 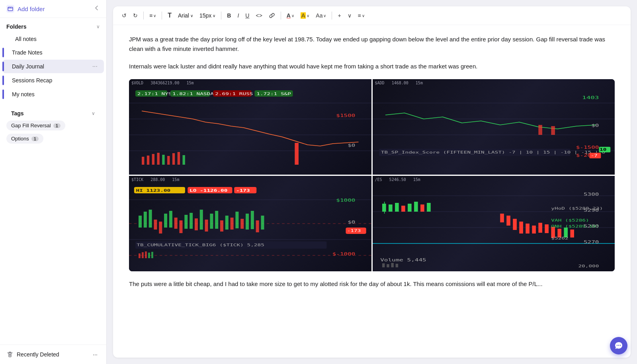 What do you see at coordinates (186, 16) in the screenshot?
I see `font-family-select: Arial ∨` at bounding box center [186, 16].